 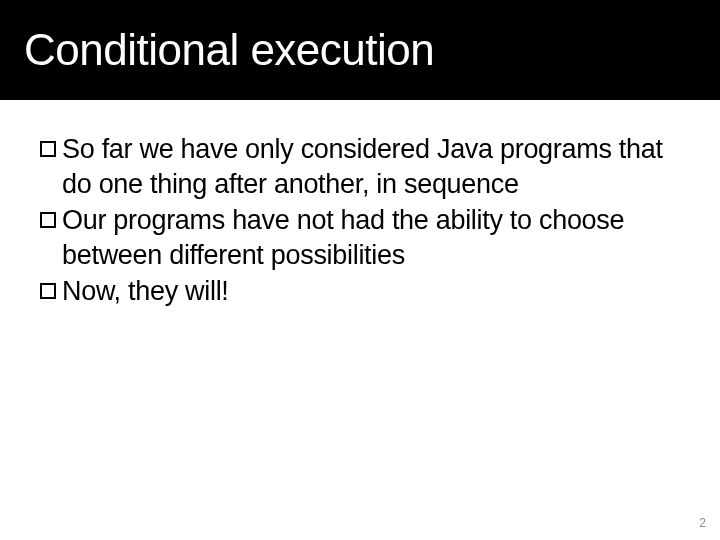 I want to click on bullet-text: So far we have only considered Java prog…, so click(x=371, y=166).